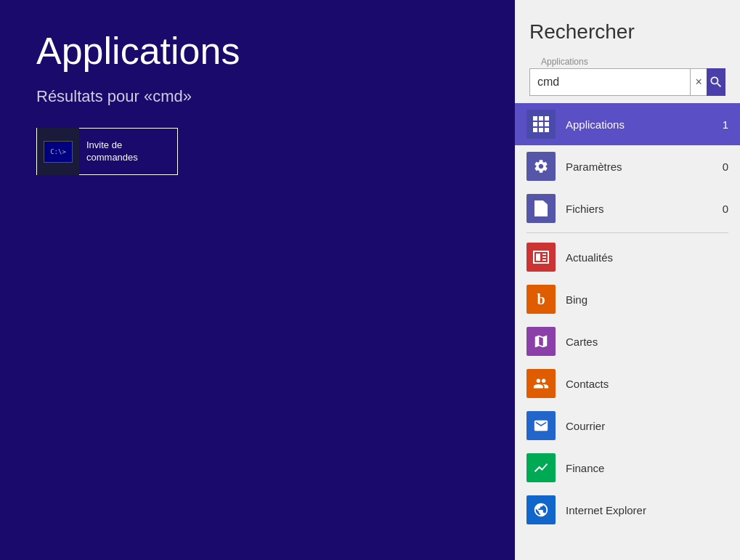 This screenshot has width=740, height=560. What do you see at coordinates (644, 125) in the screenshot?
I see `applications-label: Applications` at bounding box center [644, 125].